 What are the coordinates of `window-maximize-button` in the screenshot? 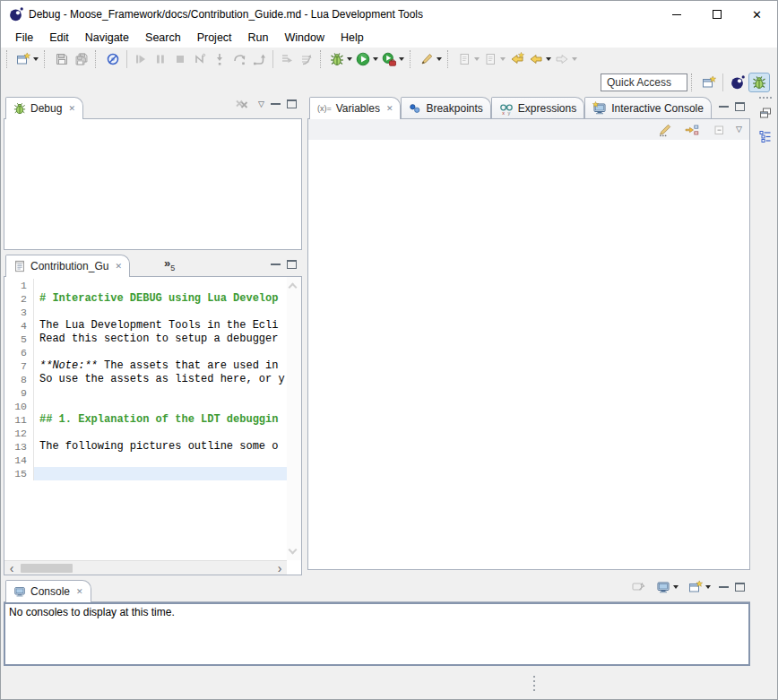 It's located at (717, 14).